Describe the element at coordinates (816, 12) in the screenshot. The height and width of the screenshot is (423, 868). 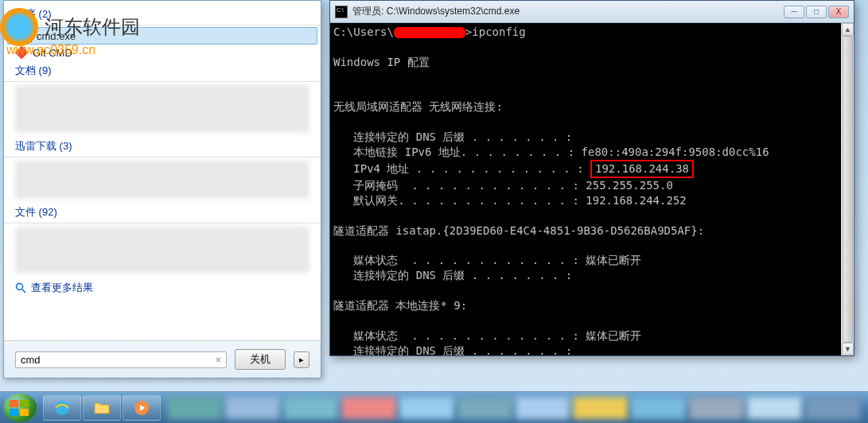
I see `window-controls: ─ □ X` at that location.